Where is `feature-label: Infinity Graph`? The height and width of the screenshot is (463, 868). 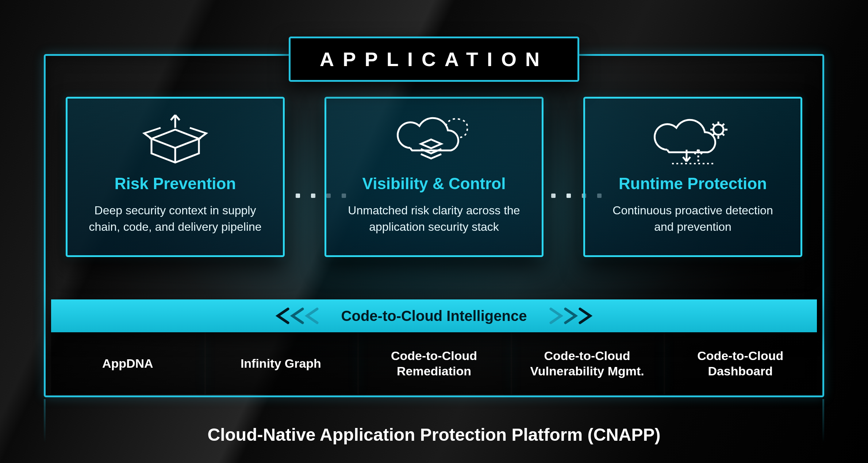 feature-label: Infinity Graph is located at coordinates (281, 364).